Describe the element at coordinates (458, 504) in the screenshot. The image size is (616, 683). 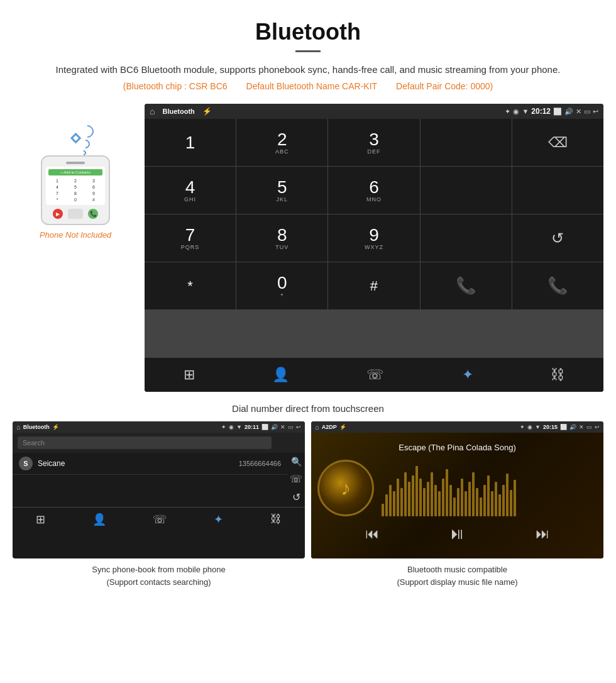
I see `music-card: ⌂ A2DP ⚡ ✦ ◉ ▼ 20:15 ⬜ 🔊 ✕ ▭ ↩ Escape (T…` at that location.